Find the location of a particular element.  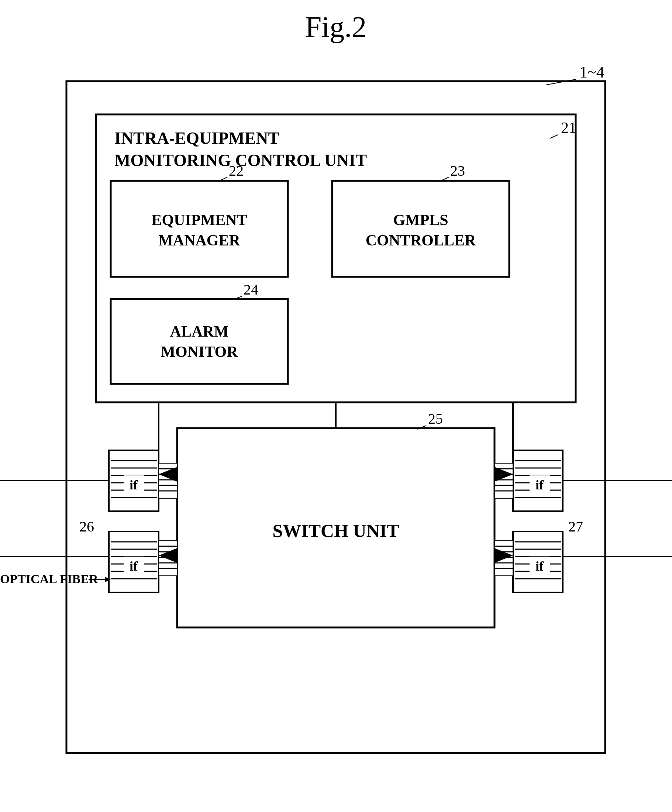

monitoring-title-line2: MONITORING CONTROL UNIT is located at coordinates (240, 160).